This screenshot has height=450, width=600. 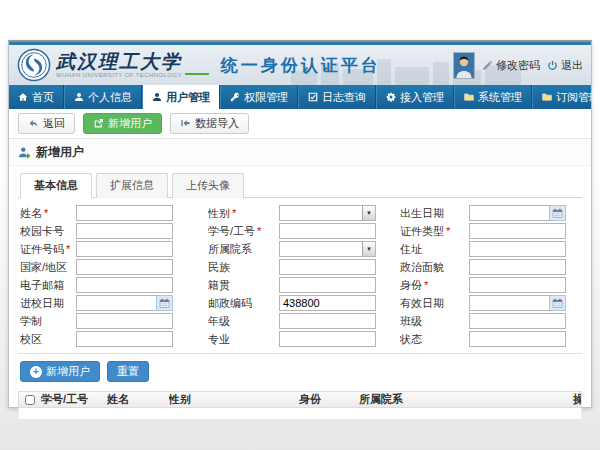 I want to click on nav-tab-label: 系统管理, so click(x=500, y=98).